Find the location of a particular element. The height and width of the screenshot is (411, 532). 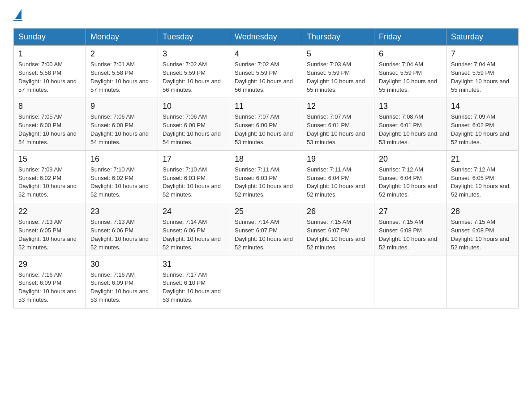

calendar-cell: 18Sunrise: 7:11 AMSunset: 6:03 PMDayligh… is located at coordinates (266, 176).